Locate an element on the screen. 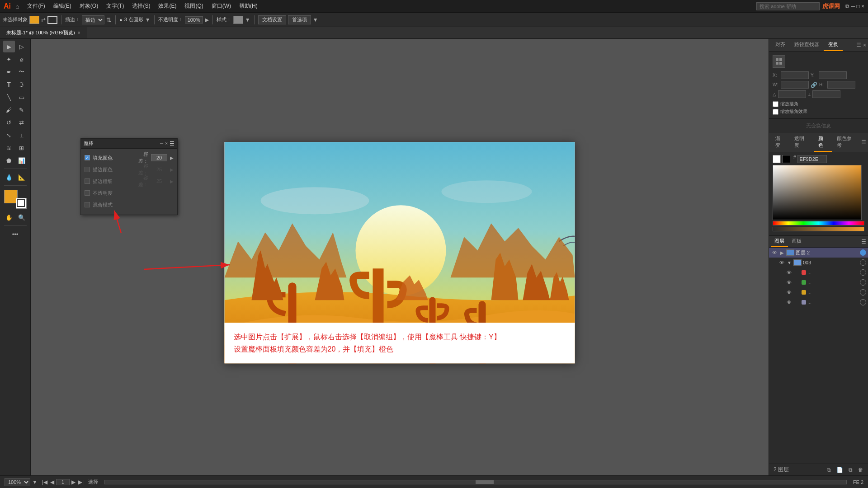  hand-tool: ✋ is located at coordinates (9, 217).